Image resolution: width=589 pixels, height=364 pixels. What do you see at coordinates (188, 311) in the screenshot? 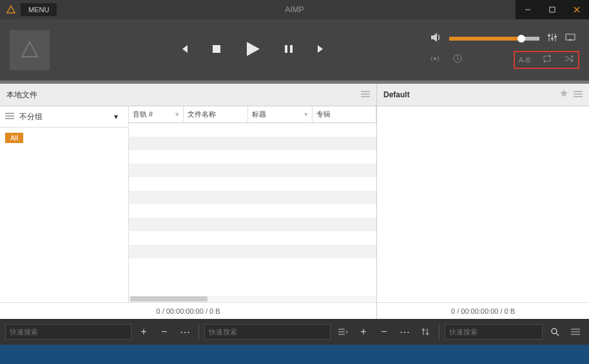
I see `left-status: 0 / 00:00:00:00 / 0 B` at bounding box center [188, 311].